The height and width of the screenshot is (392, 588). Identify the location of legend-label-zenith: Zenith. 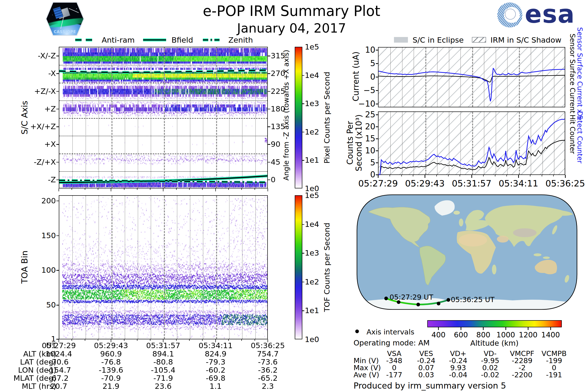
(240, 40).